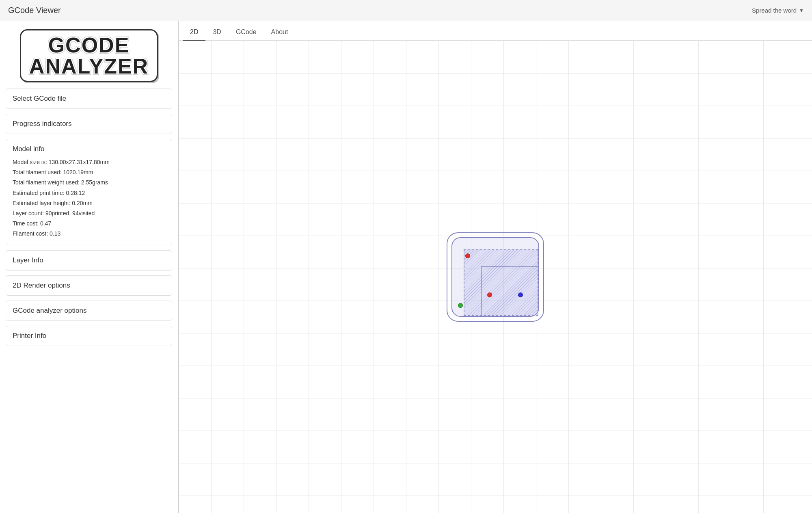 This screenshot has height=513, width=812. I want to click on logo-text: GCODE ANALYZER, so click(89, 56).